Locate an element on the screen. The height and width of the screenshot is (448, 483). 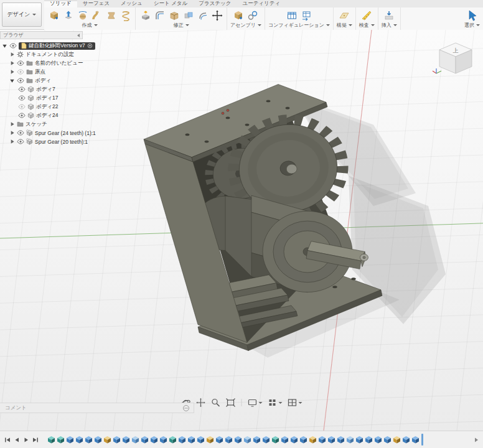
browser-item-document-settings: ドキュメントの設定 is located at coordinates (69, 55).